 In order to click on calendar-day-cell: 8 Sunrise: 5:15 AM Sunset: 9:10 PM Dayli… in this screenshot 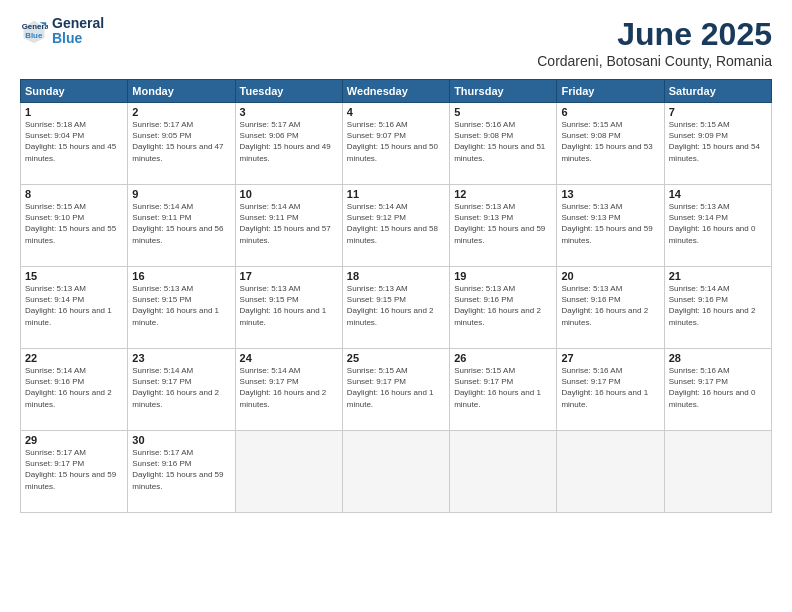, I will do `click(74, 226)`.